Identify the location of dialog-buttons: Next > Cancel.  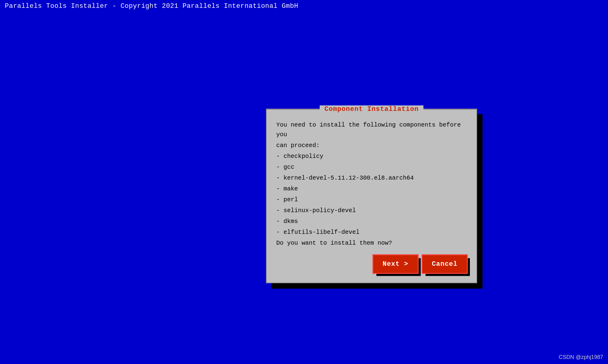
(372, 265).